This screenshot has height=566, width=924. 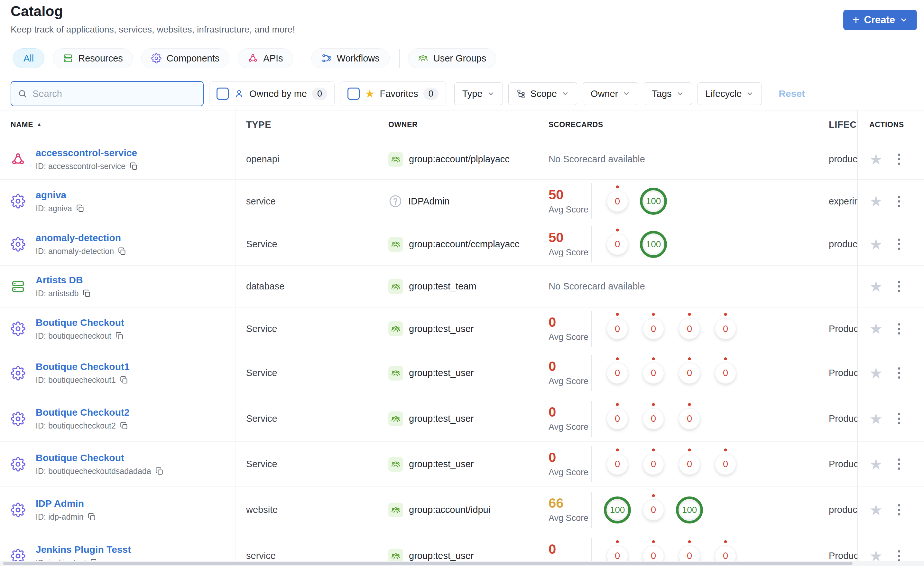 I want to click on column-header-name: NAME ▲, so click(x=118, y=125).